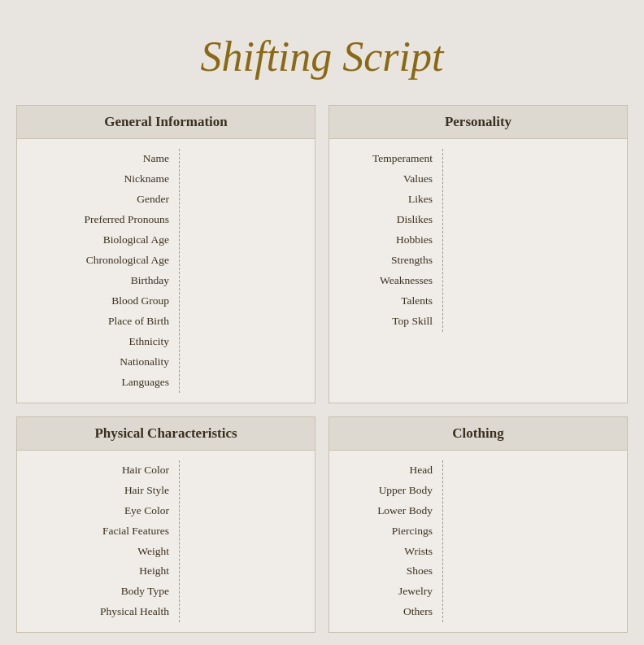 The image size is (644, 645). Describe the element at coordinates (99, 571) in the screenshot. I see `label-item: Height` at that location.